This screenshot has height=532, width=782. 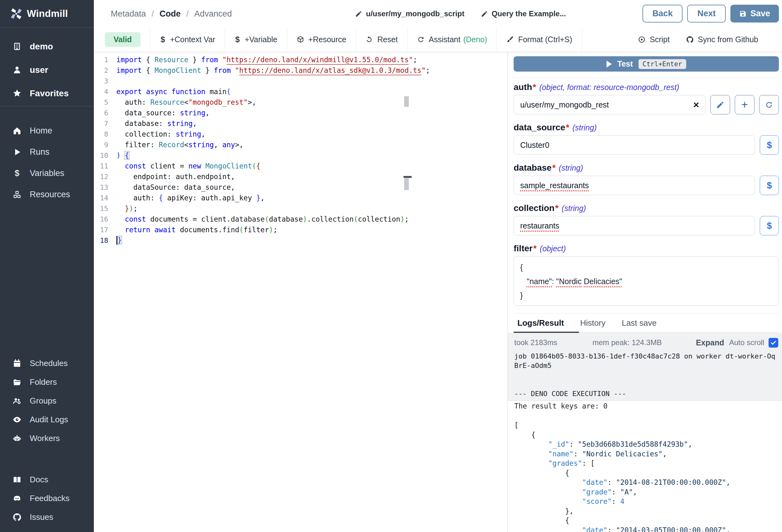 I want to click on sidebar-item-resources: Resources, so click(x=47, y=194).